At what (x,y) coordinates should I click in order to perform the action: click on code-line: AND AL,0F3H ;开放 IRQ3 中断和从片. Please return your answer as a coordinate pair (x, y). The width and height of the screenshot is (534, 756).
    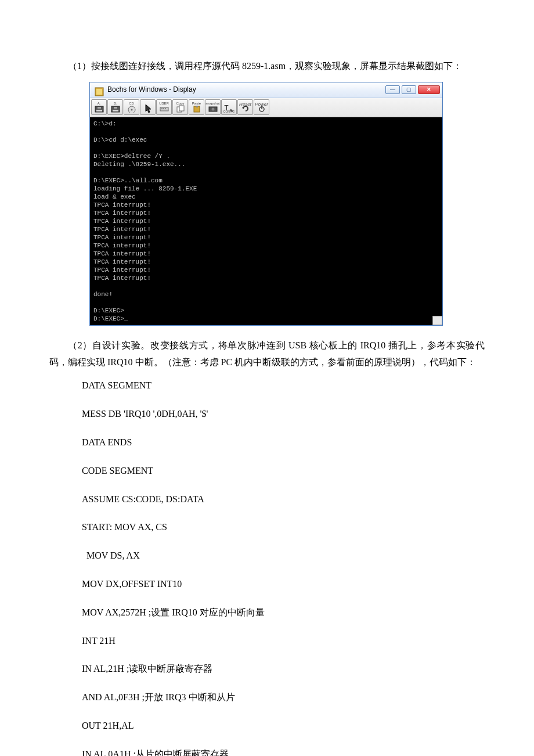
    Looking at the image, I should click on (267, 698).